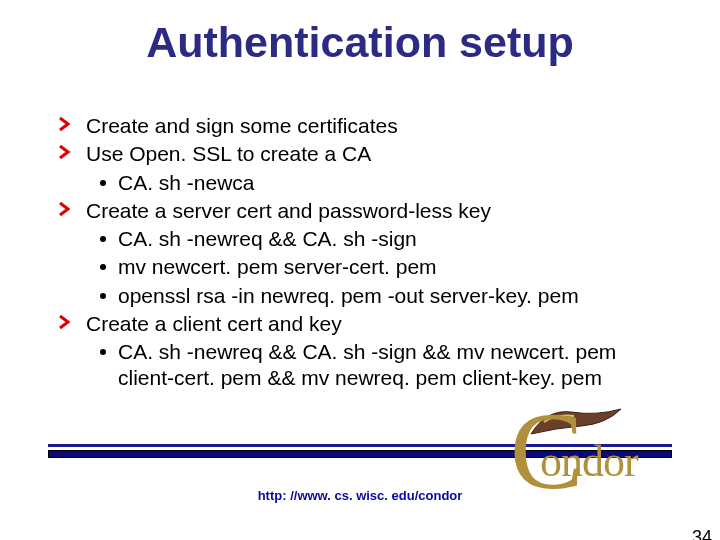 The width and height of the screenshot is (720, 540). What do you see at coordinates (576, 424) in the screenshot?
I see `eagle-head-icon` at bounding box center [576, 424].